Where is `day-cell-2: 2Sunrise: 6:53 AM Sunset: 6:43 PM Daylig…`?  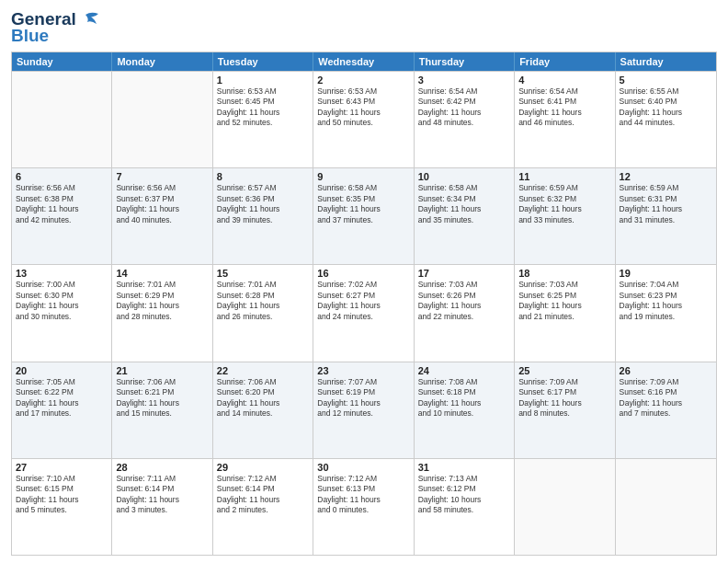 day-cell-2: 2Sunrise: 6:53 AM Sunset: 6:43 PM Daylig… is located at coordinates (364, 120).